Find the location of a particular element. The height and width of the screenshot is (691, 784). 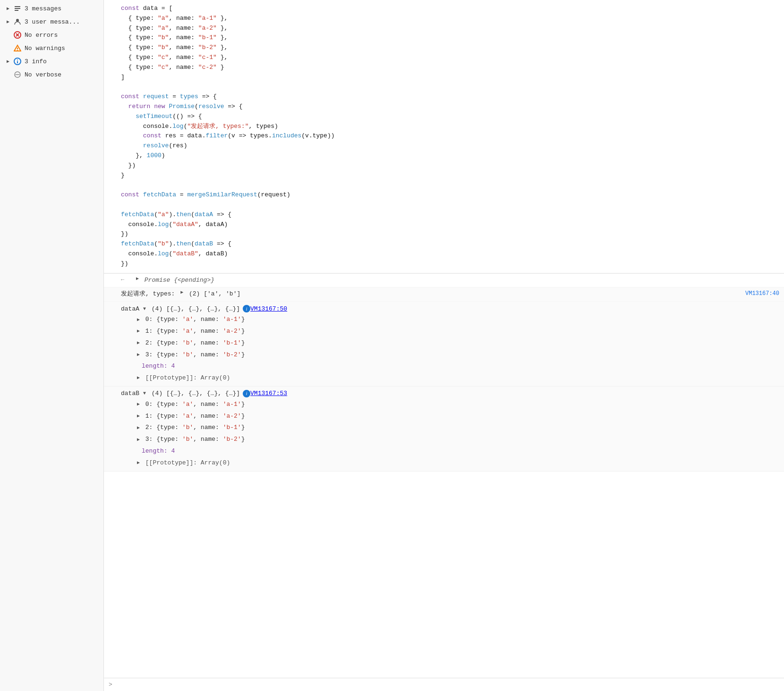

dataB-item-1-text: 1: {type: 'a', name: 'a-2'} is located at coordinates (193, 416).